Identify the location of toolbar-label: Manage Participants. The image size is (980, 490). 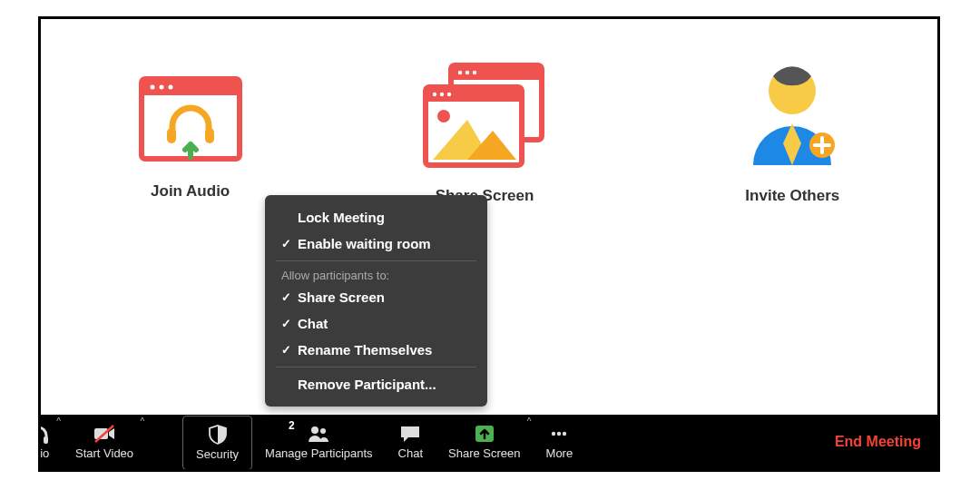
(319, 454).